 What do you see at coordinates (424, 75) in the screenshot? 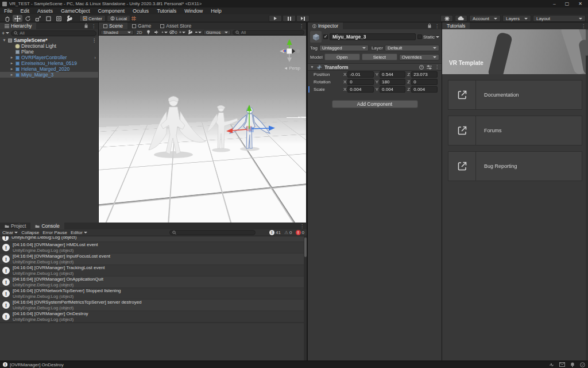
I see `z-value-field: 23.073` at bounding box center [424, 75].